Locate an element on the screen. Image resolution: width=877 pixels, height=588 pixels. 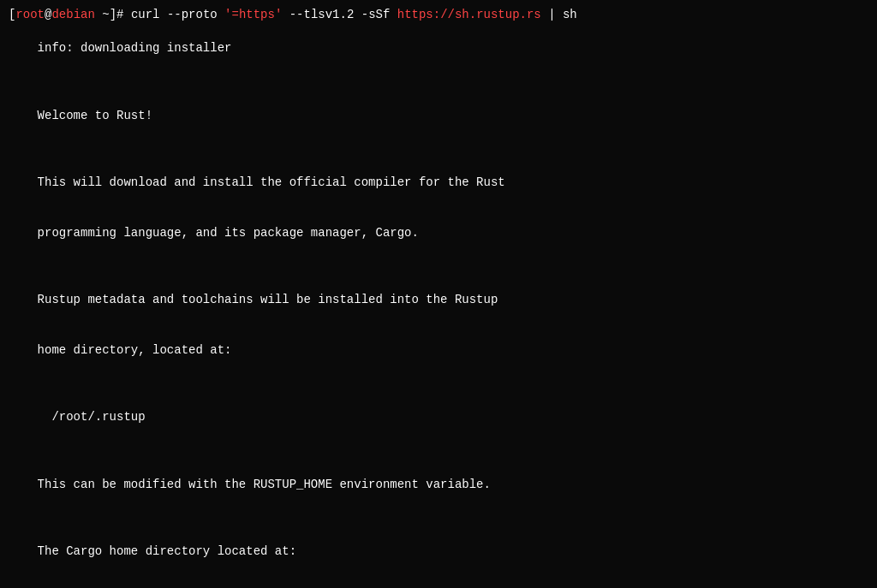
command-line: [root@debian ~]# curl --proto '=https' -… is located at coordinates (438, 15).